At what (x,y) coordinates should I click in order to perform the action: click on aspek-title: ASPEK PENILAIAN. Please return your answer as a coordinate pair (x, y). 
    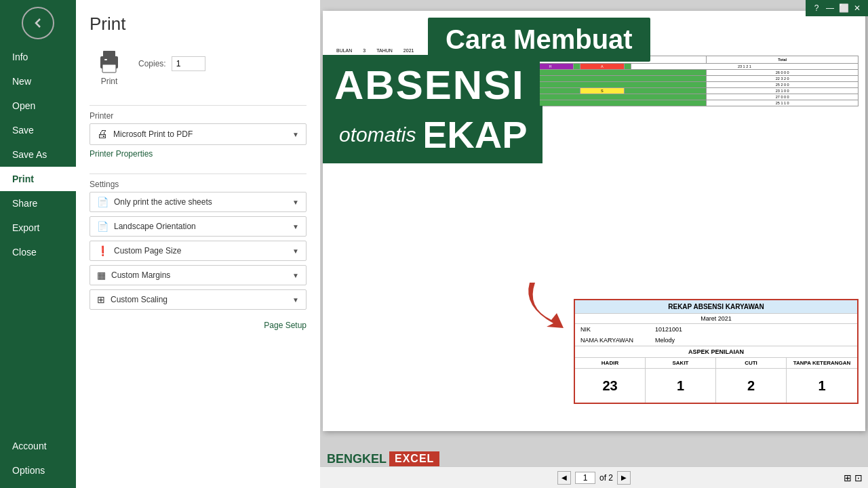
    Looking at the image, I should click on (716, 352).